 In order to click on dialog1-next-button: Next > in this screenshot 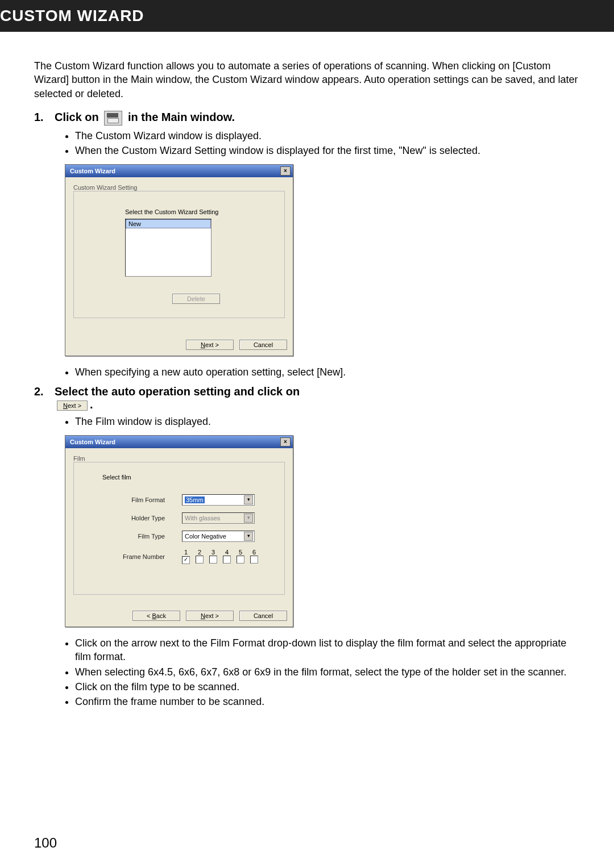, I will do `click(210, 345)`.